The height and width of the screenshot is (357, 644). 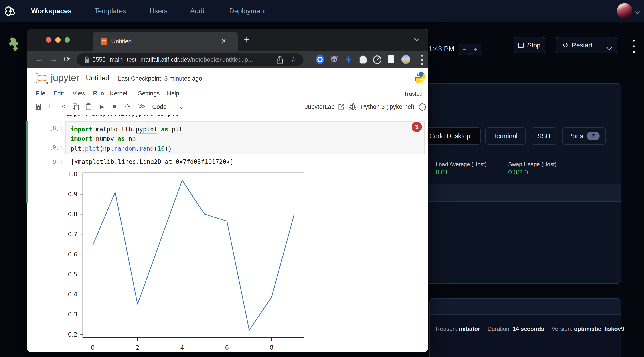 What do you see at coordinates (377, 60) in the screenshot?
I see `extension-gauge-icon` at bounding box center [377, 60].